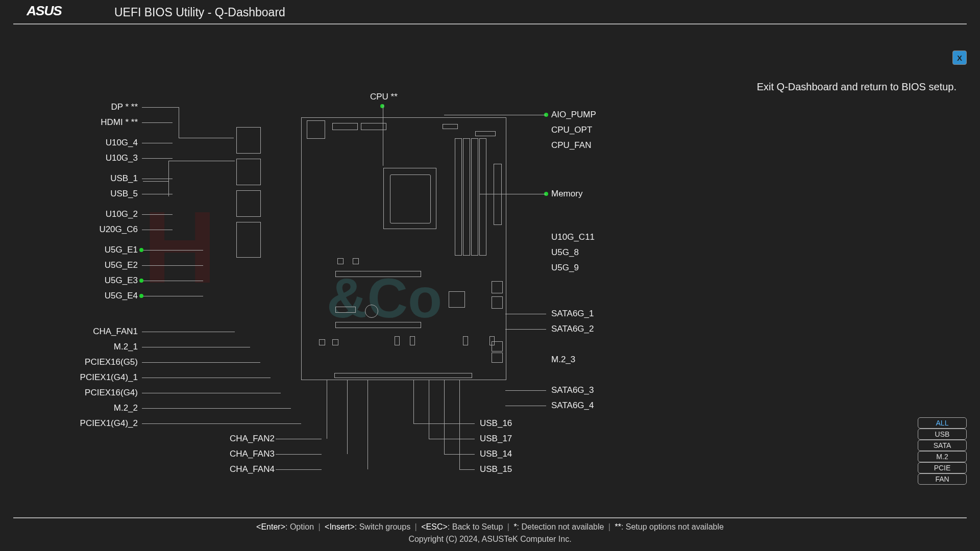  Describe the element at coordinates (572, 130) in the screenshot. I see `port-label: CPU_OPT` at that location.